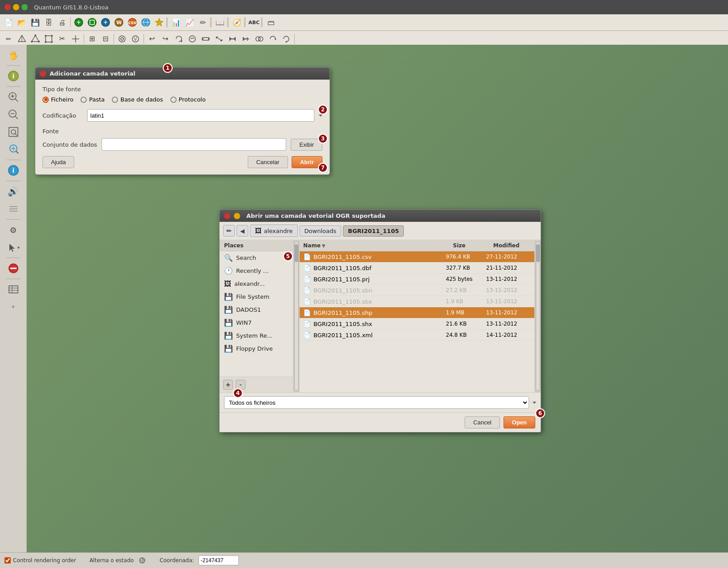 The height and width of the screenshot is (568, 728). I want to click on maximize-btn, so click(25, 7).